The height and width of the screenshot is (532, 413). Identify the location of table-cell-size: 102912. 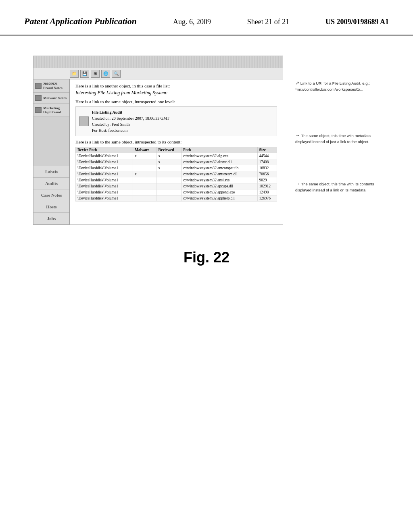
(267, 186).